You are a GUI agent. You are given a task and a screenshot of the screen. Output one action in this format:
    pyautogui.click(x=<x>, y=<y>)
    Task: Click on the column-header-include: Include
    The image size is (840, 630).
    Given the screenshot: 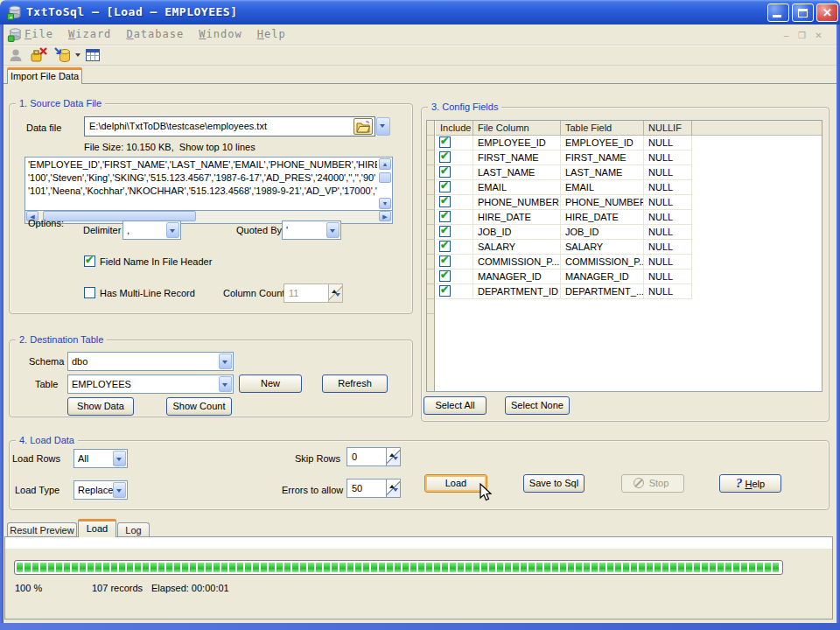 What is the action you would take?
    pyautogui.click(x=455, y=128)
    